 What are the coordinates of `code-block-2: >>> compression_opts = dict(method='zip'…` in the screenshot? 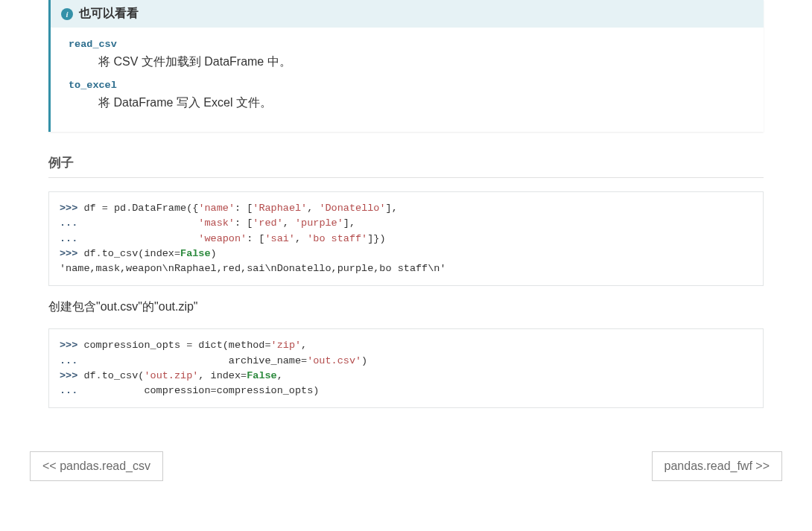 It's located at (406, 368).